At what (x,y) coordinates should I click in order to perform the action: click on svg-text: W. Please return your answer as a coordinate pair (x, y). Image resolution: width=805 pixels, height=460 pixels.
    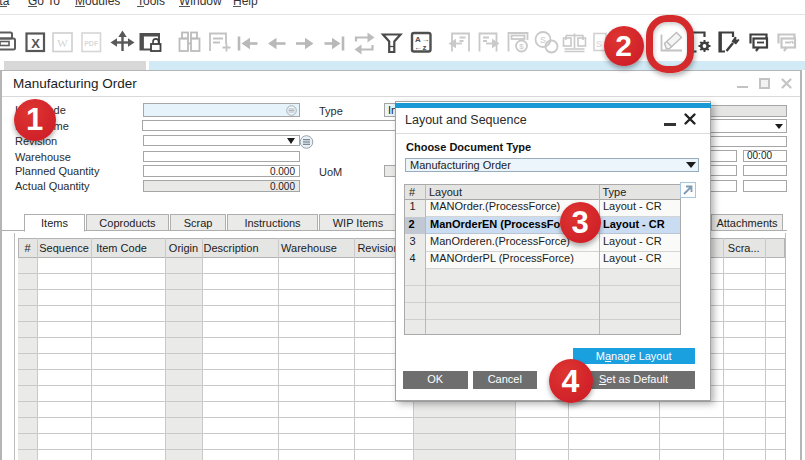
    Looking at the image, I should click on (62, 43).